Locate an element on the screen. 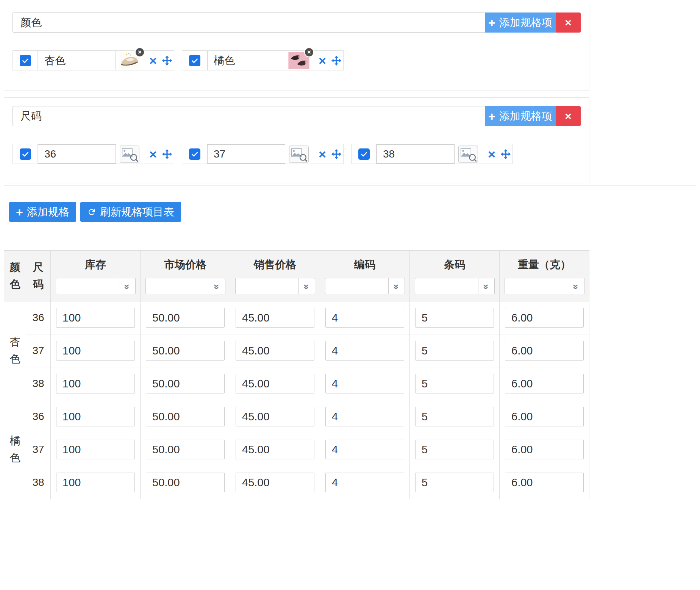 This screenshot has width=700, height=590. batch-fill-barcode-button: » is located at coordinates (486, 286).